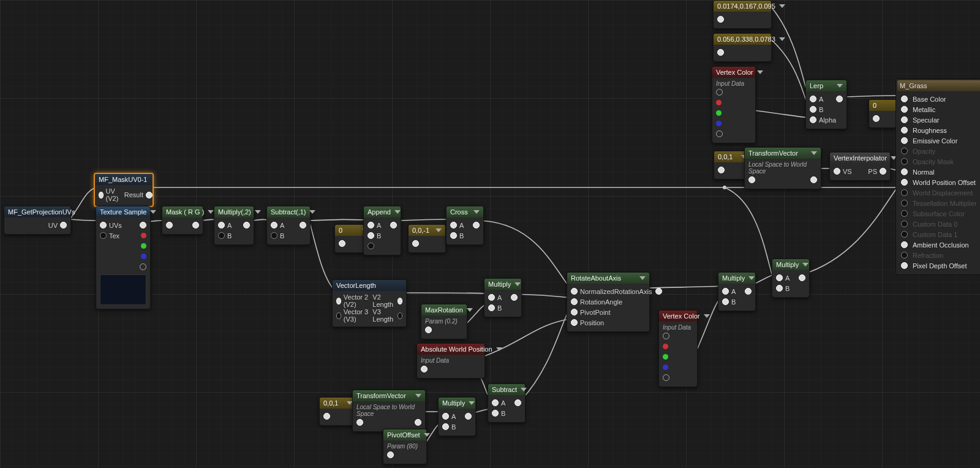 The image size is (980, 468). What do you see at coordinates (608, 302) in the screenshot?
I see `node-rotate-about-axis: RotateAboutAxis NormalizedRotationAxis R…` at bounding box center [608, 302].